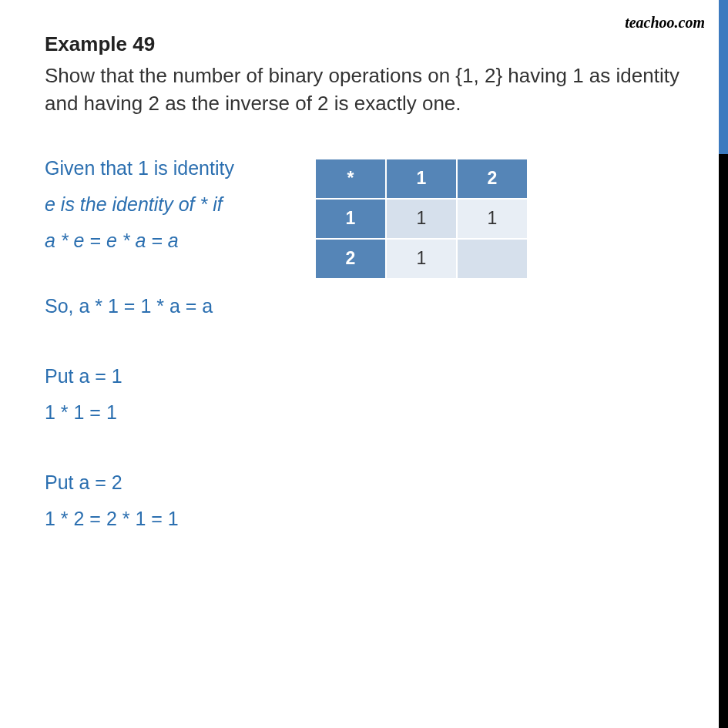  What do you see at coordinates (172, 307) in the screenshot?
I see `line-so: So, a * 1 = 1 * a = a` at bounding box center [172, 307].